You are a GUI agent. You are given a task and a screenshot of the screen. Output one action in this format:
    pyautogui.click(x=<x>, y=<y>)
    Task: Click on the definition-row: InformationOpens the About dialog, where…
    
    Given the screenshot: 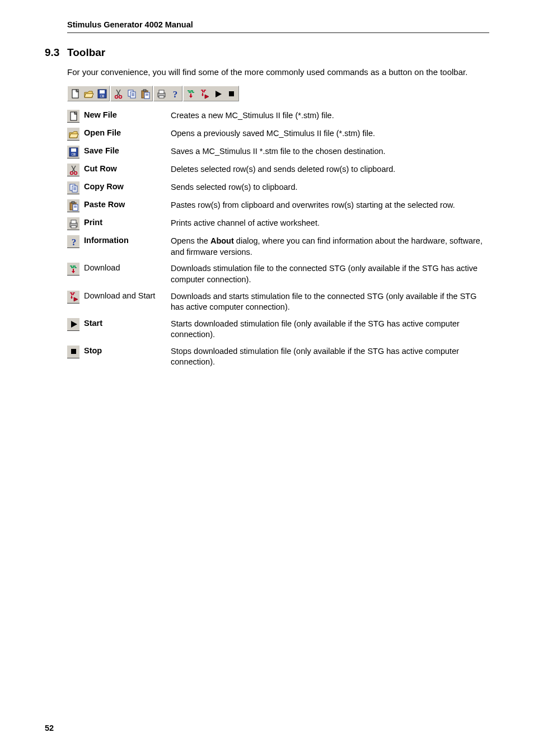 What is the action you would take?
    pyautogui.click(x=278, y=246)
    